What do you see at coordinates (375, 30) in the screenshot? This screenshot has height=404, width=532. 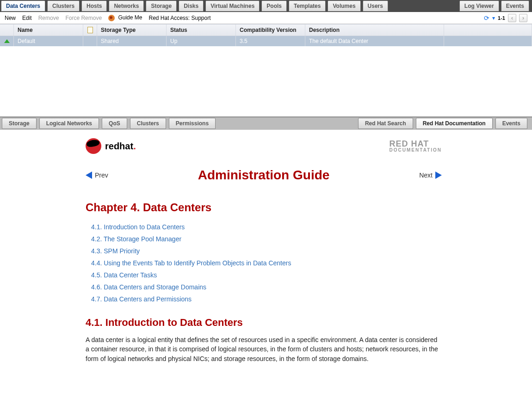 I see `col-description: Description` at bounding box center [375, 30].